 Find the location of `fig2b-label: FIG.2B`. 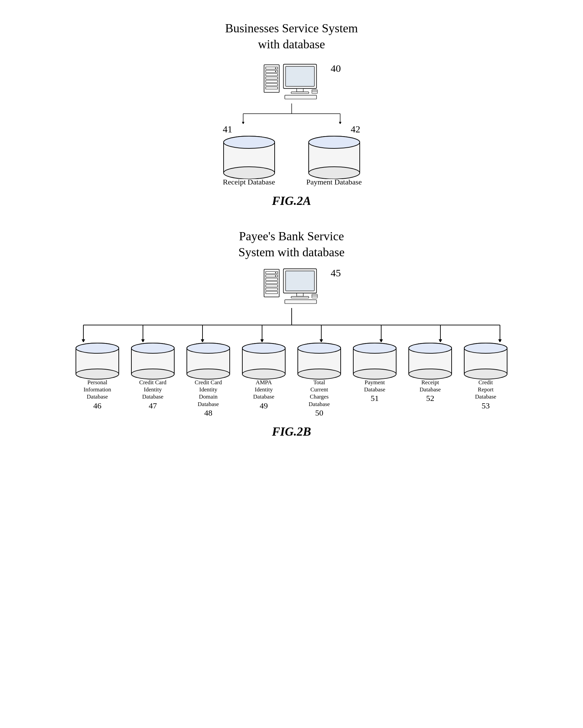

fig2b-label: FIG.2B is located at coordinates (291, 432).